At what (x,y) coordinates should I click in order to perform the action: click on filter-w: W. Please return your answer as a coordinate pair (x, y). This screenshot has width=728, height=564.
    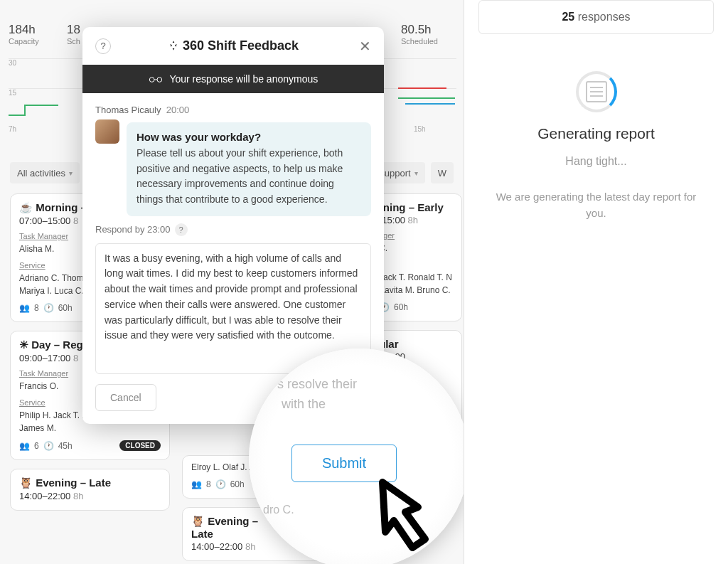
    Looking at the image, I should click on (442, 173).